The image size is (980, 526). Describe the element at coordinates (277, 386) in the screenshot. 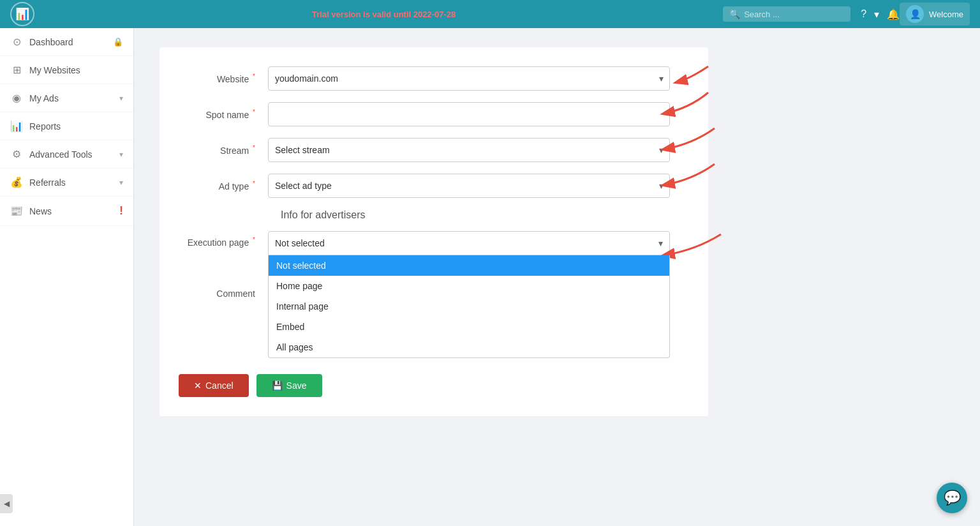

I see `save-icon: 💾` at that location.